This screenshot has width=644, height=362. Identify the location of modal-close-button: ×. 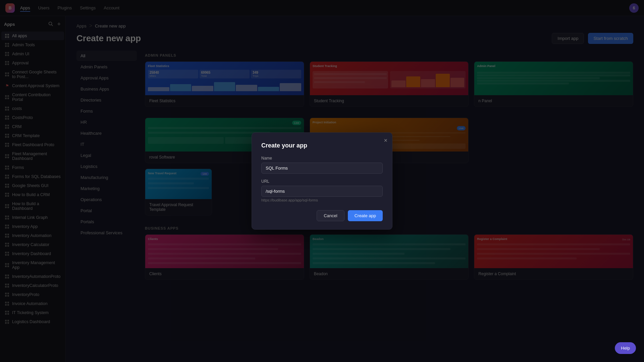
(386, 140).